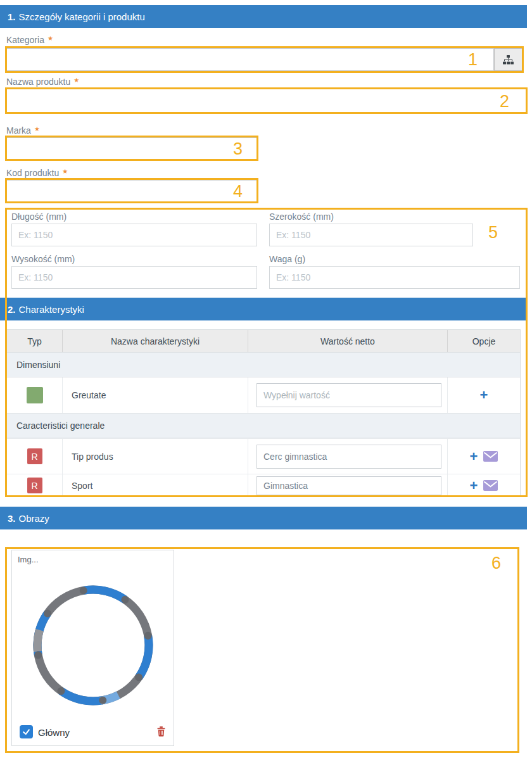 Image resolution: width=532 pixels, height=760 pixels. I want to click on waga-input, so click(395, 277).